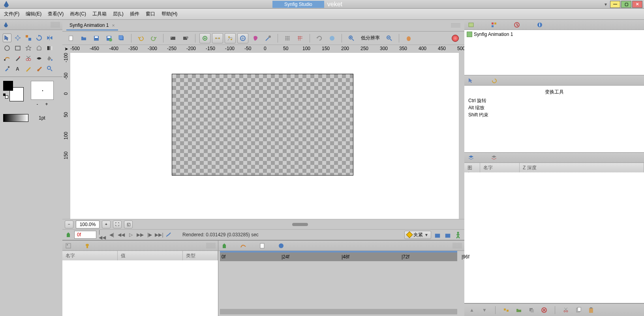  I want to click on col-icon: 图标, so click(472, 168).